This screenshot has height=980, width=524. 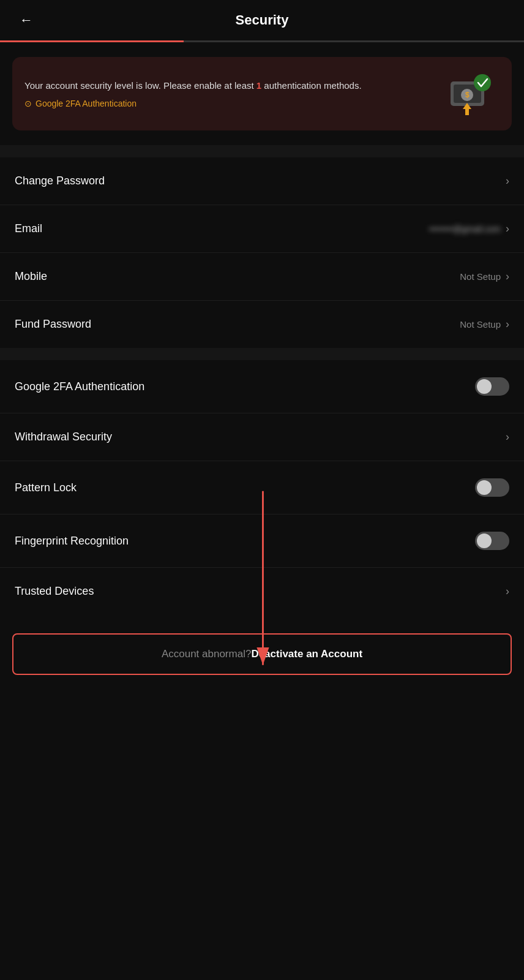 I want to click on google-2fa-alert-link: ⊙ Google 2FA Authentication, so click(x=230, y=104).